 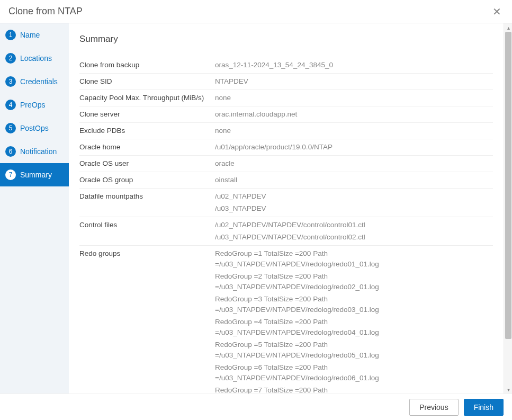 What do you see at coordinates (354, 259) in the screenshot?
I see `line: RedoGroup =1 TotalSize =200 Path =/u03_N…` at bounding box center [354, 259].